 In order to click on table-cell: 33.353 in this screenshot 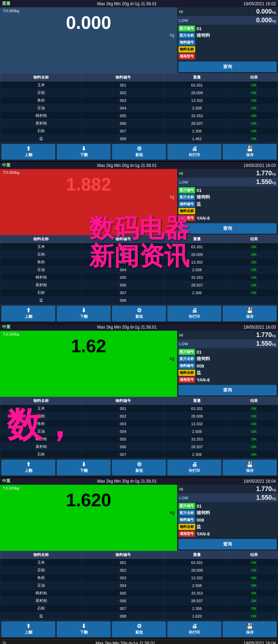, I will do `click(197, 439)`.